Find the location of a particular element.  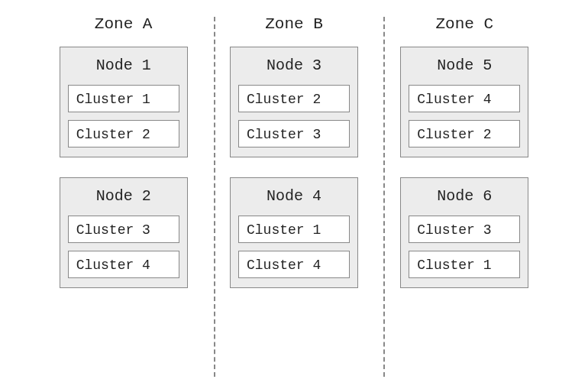

node-label: Node 1 is located at coordinates (124, 67).